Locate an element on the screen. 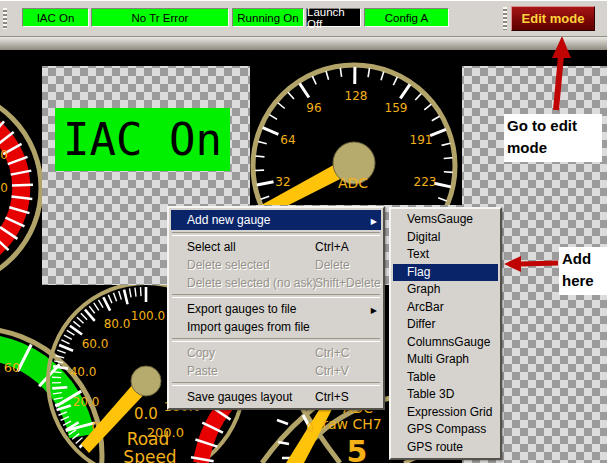 The width and height of the screenshot is (607, 463). menu-shortcut: Delete is located at coordinates (332, 265).